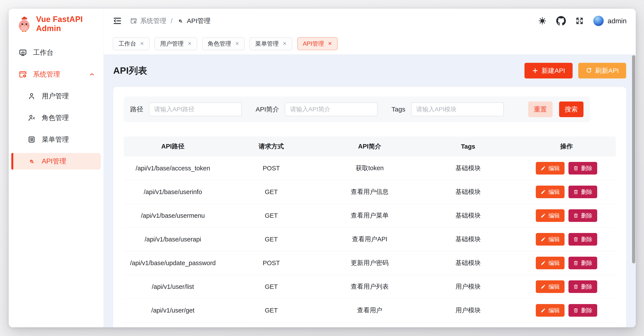  Describe the element at coordinates (55, 118) in the screenshot. I see `sidebar-item-label: 角色管理` at that location.